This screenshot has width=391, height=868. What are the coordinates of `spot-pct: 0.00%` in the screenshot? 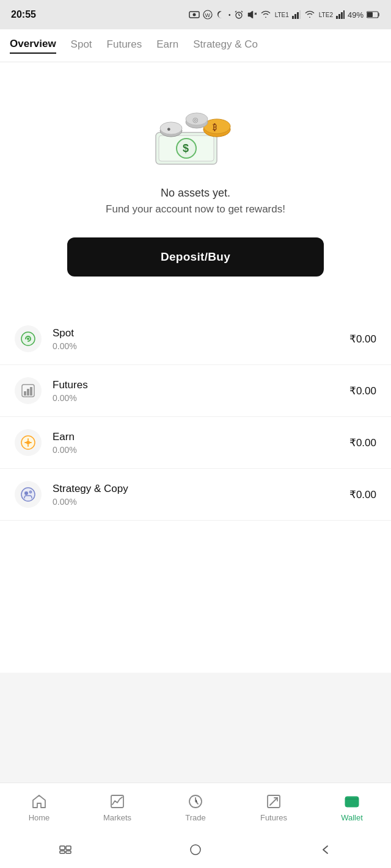 It's located at (201, 346).